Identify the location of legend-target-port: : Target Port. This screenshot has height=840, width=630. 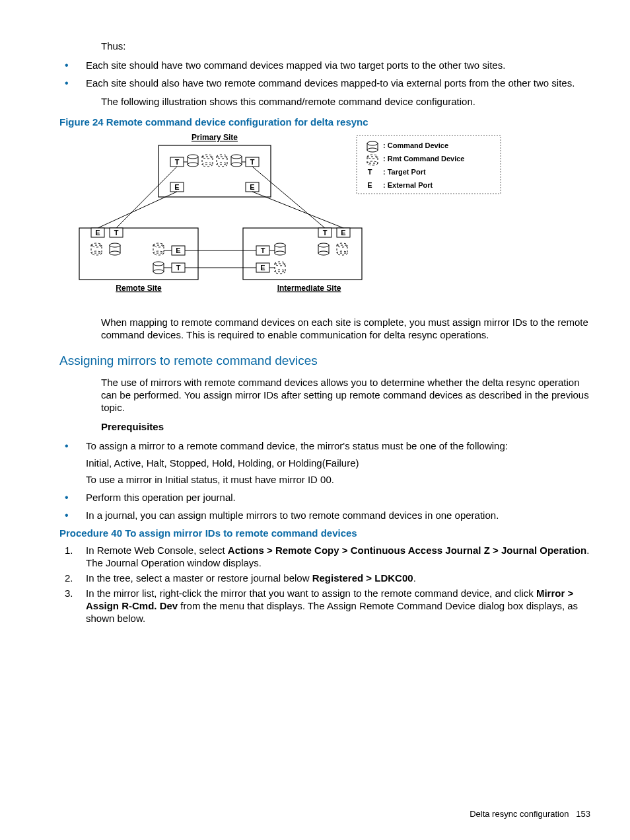
(404, 172).